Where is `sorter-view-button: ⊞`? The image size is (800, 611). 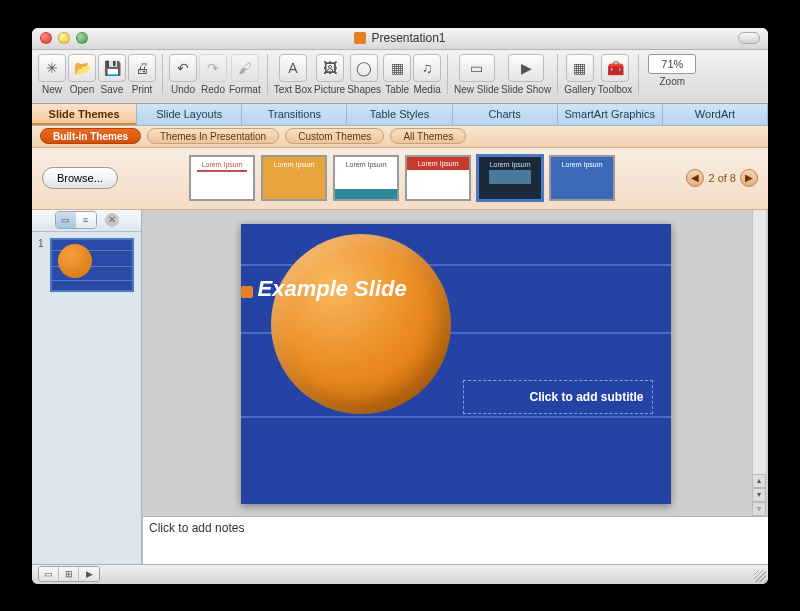 sorter-view-button: ⊞ is located at coordinates (69, 574).